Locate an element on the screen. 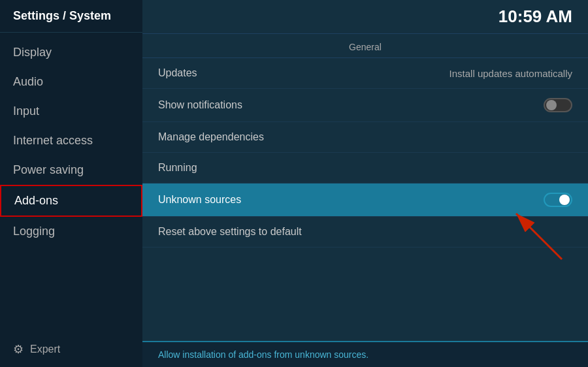 Image resolution: width=588 pixels, height=367 pixels. setting-label-unknown-sources: Unknown sources is located at coordinates (351, 200).